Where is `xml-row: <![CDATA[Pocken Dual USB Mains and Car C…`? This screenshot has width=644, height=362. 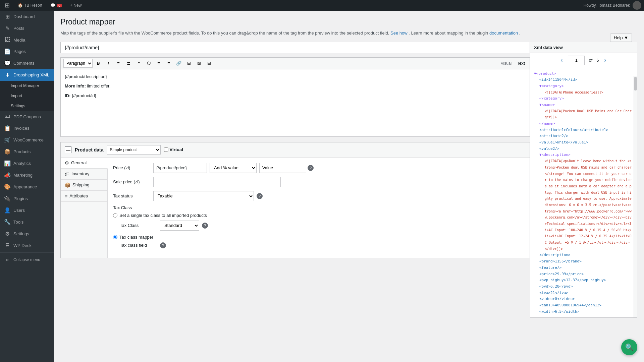
xml-row: <![CDATA[Pocken Dual USB Mains and Car C… is located at coordinates (584, 115).